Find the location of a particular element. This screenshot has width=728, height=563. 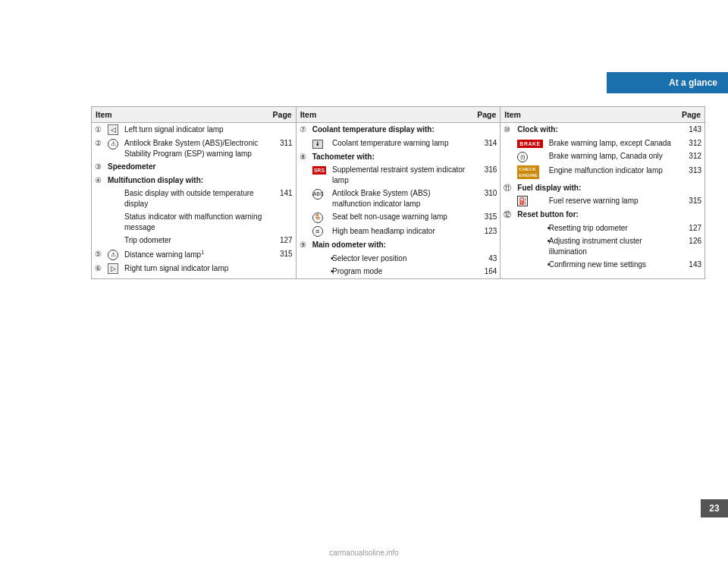

item-description: Brake warning lamp, except Canada is located at coordinates (612, 143).